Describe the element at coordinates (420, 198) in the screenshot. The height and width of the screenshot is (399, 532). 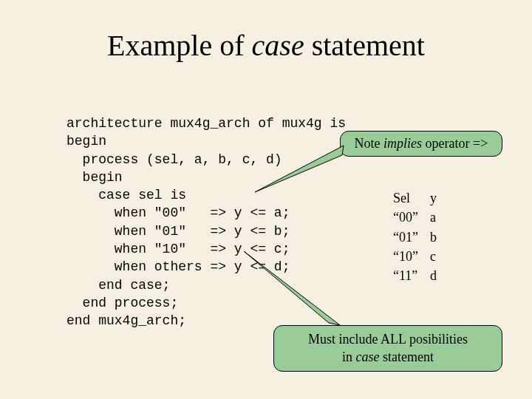
I see `table-row: Sel y` at that location.